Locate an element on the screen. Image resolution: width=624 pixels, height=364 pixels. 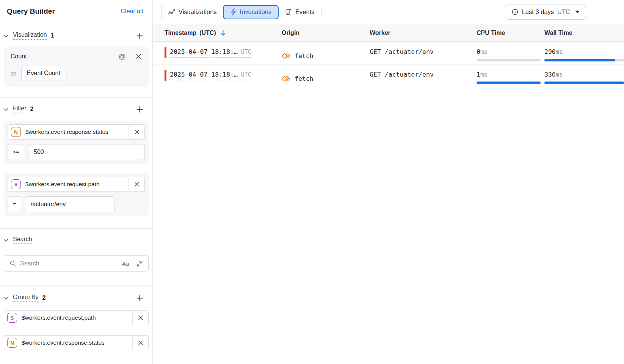
invocations-table-header: Timestamp (UTC) Origin Worker CPU Time W… is located at coordinates (388, 33).